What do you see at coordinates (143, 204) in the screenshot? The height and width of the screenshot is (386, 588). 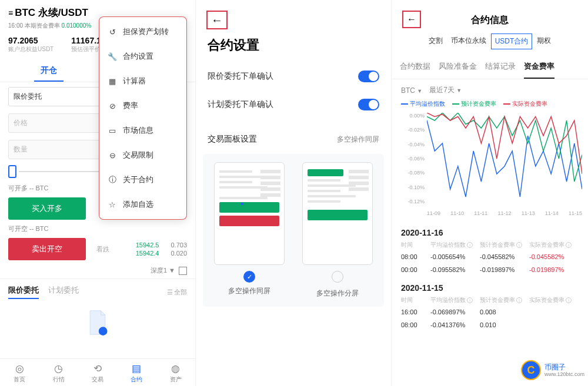 I see `menu-favorite: ☆添加自选` at bounding box center [143, 204].